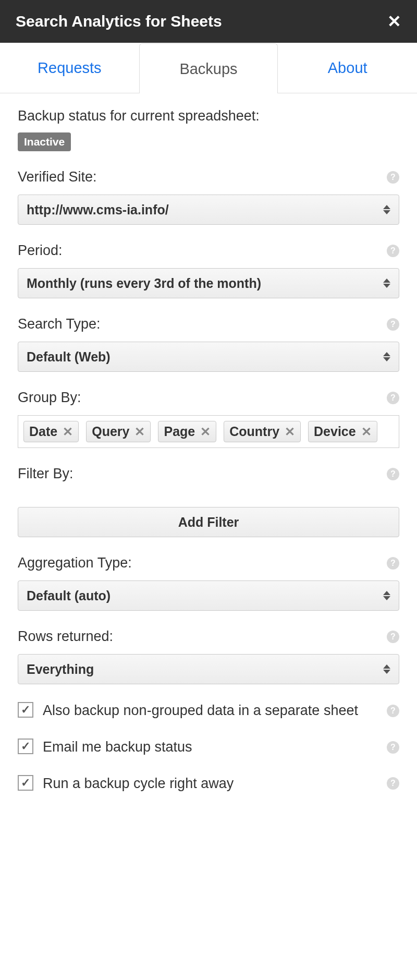 Image resolution: width=417 pixels, height=980 pixels. I want to click on tab-backups: Backups, so click(208, 68).